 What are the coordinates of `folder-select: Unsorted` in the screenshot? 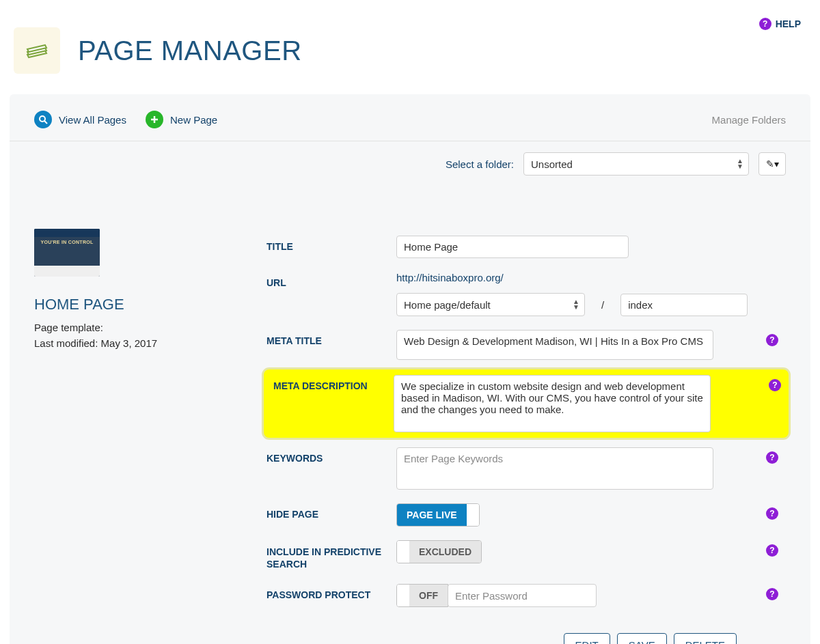 It's located at (636, 164).